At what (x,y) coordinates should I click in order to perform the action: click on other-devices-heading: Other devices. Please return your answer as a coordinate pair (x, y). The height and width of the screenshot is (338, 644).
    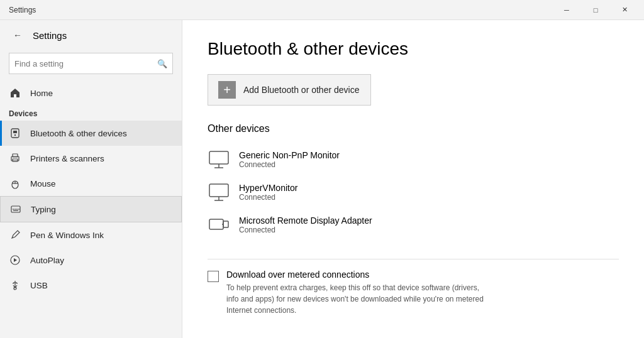
    Looking at the image, I should click on (413, 129).